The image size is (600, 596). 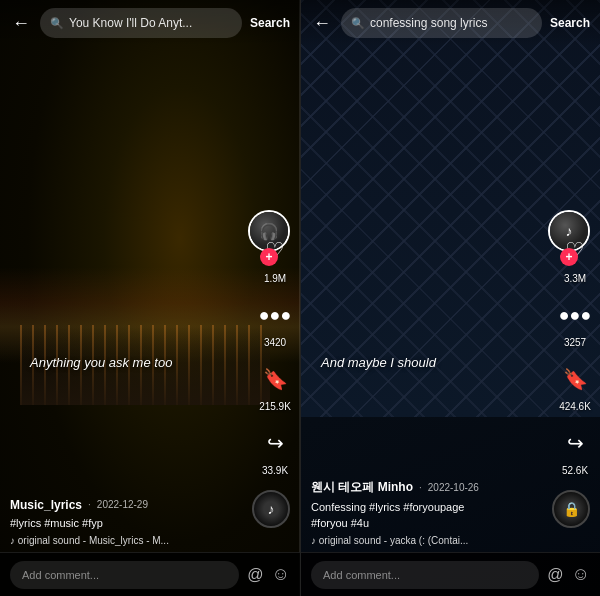 What do you see at coordinates (322, 24) in the screenshot?
I see `right-back-button: ←` at bounding box center [322, 24].